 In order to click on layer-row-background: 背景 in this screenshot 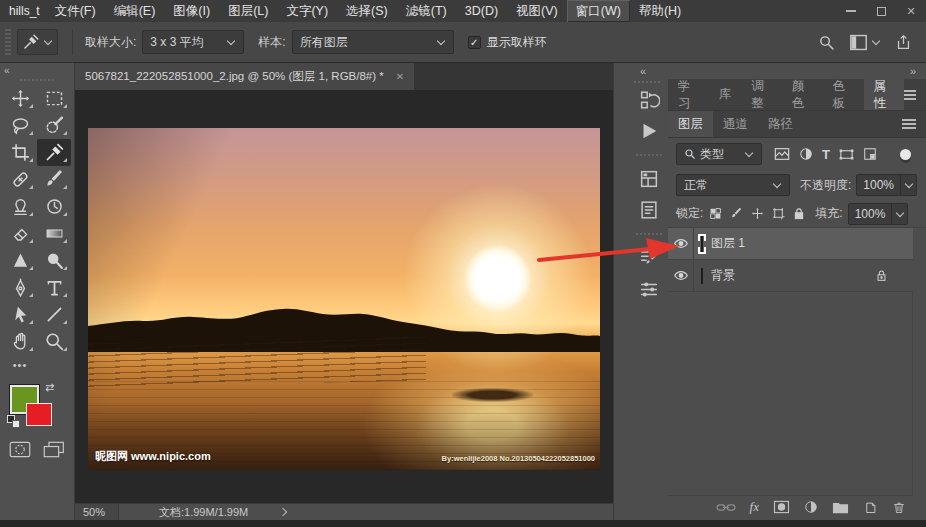, I will do `click(790, 276)`.